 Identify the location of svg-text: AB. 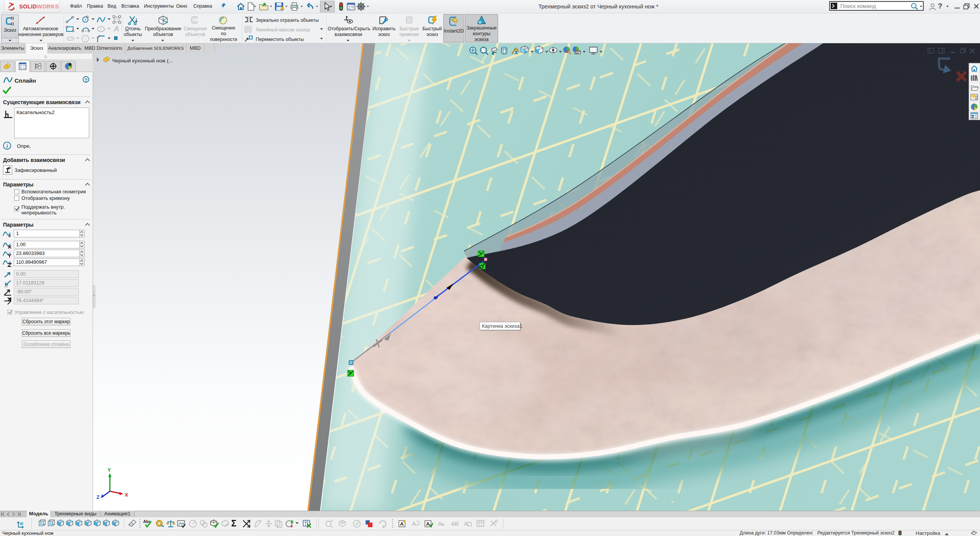
(455, 524).